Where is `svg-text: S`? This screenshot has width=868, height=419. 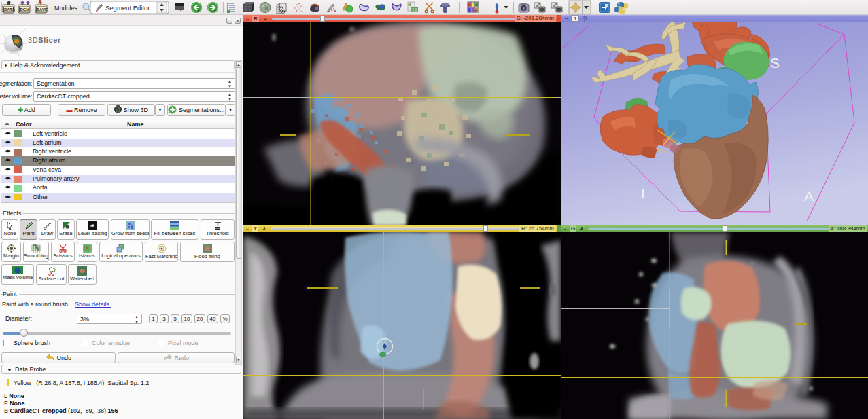
svg-text: S is located at coordinates (775, 62).